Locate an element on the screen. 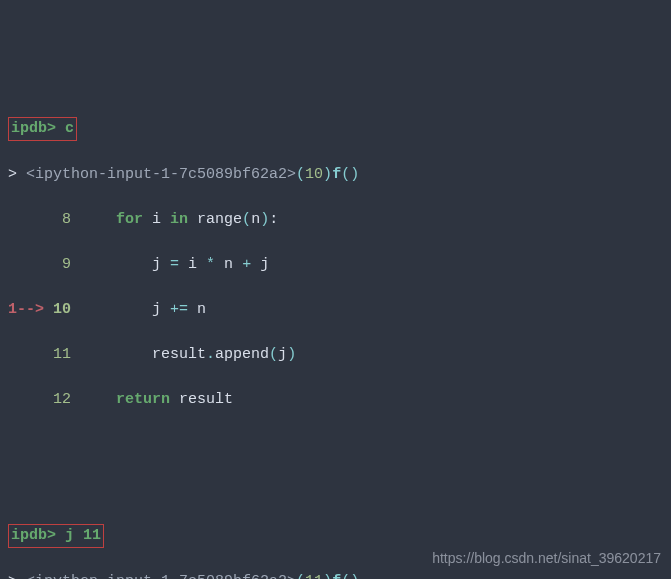 The width and height of the screenshot is (671, 579). watermark: https://blog.csdn.net/sinat_39620217 is located at coordinates (546, 558).